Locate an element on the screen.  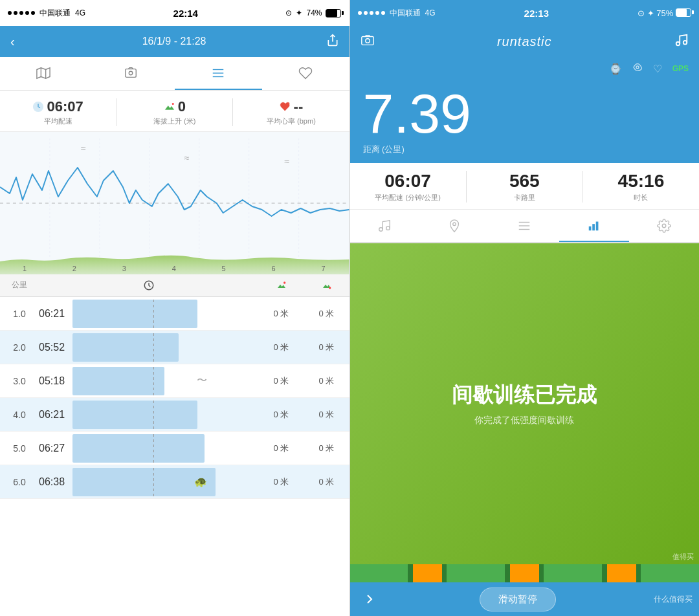
lap-row: 5.0 06:27 0 米 0 米 is located at coordinates (175, 448).